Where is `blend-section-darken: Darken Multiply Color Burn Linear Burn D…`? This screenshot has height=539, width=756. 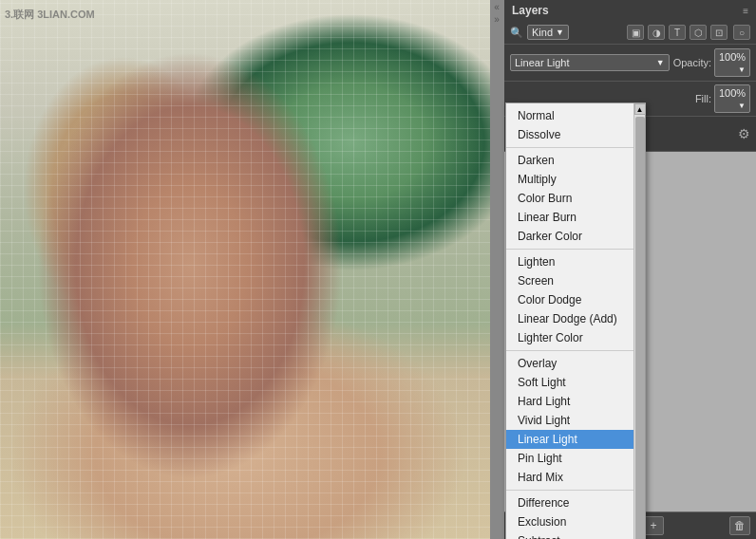 blend-section-darken: Darken Multiply Color Burn Linear Burn D… is located at coordinates (576, 199).